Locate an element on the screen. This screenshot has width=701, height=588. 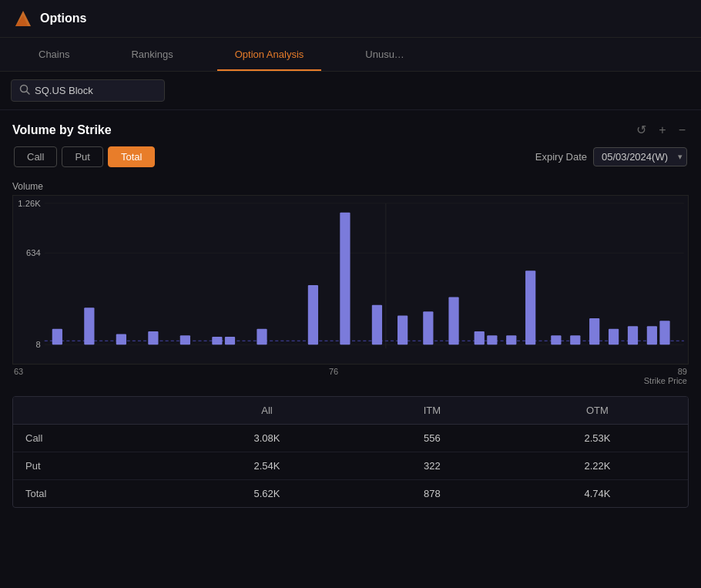
row-call-all: 3.08K is located at coordinates (267, 438).